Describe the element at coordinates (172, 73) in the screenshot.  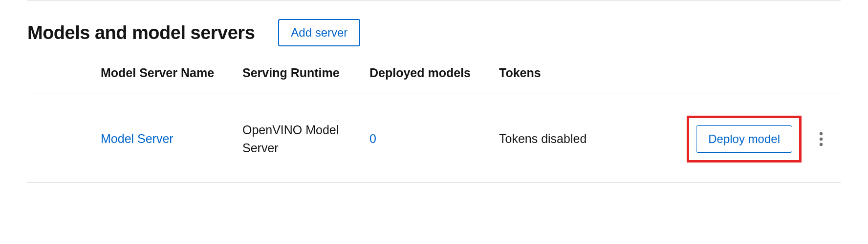
I see `column-header-name: Model Server Name` at that location.